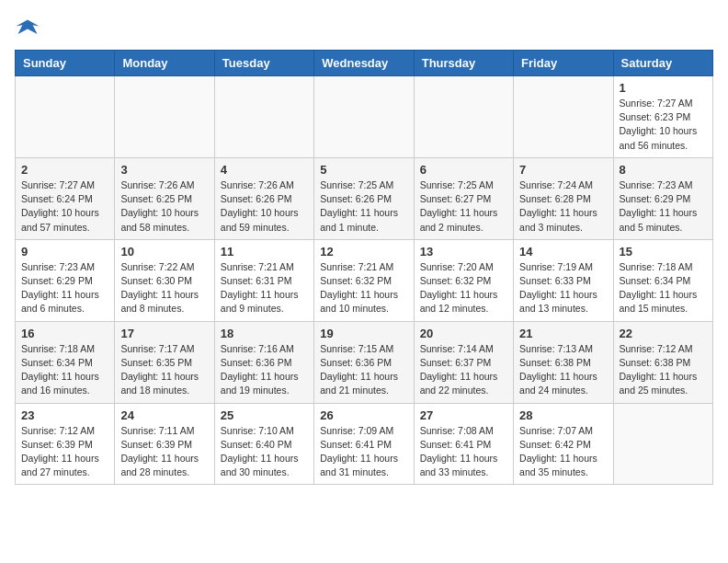 The image size is (728, 563). I want to click on day-number: 27, so click(463, 416).